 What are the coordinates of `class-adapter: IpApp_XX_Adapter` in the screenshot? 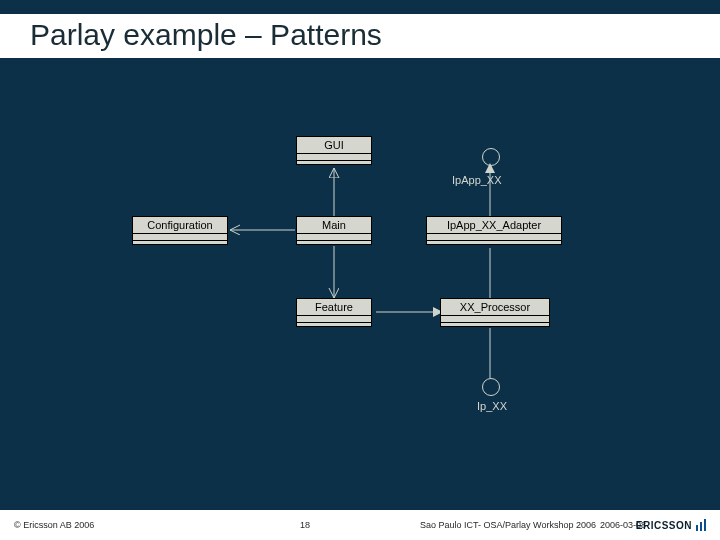 It's located at (494, 230).